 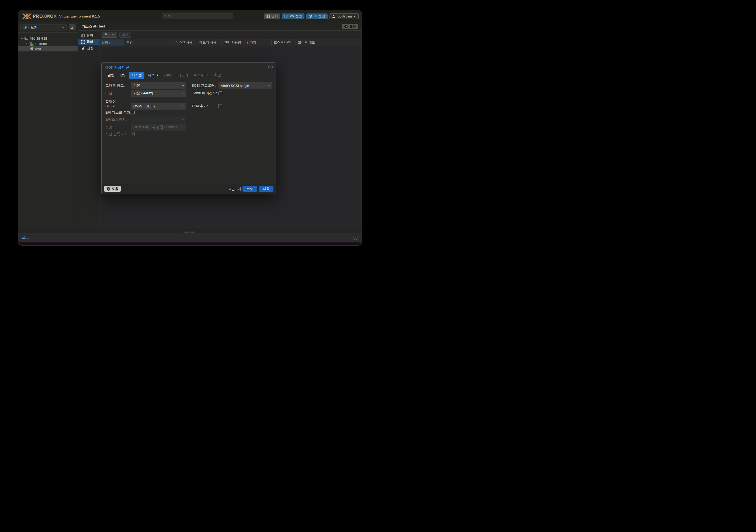 What do you see at coordinates (344, 16) in the screenshot?
I see `user-menu-button: root@pam` at bounding box center [344, 16].